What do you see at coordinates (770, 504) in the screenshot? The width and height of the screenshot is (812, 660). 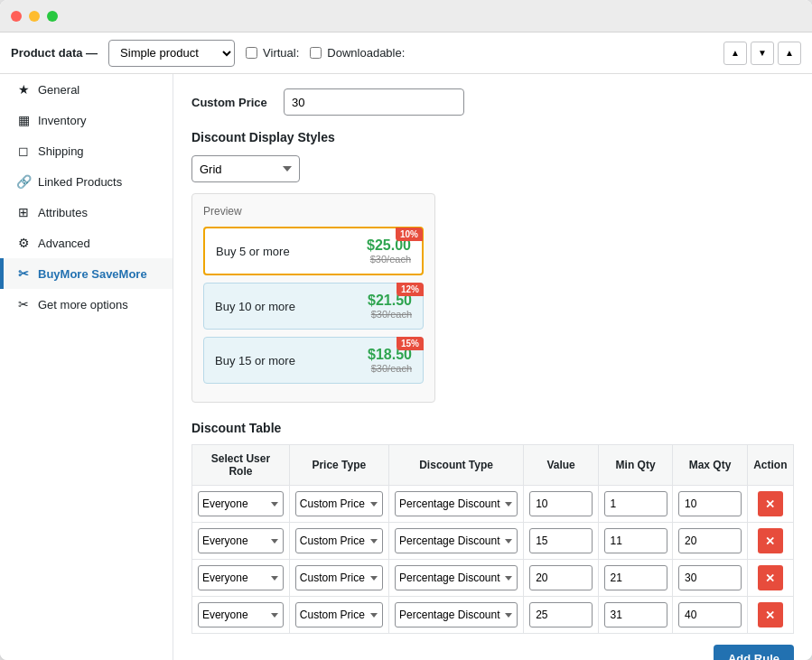 I see `delete-row-button-0: ✕` at bounding box center [770, 504].